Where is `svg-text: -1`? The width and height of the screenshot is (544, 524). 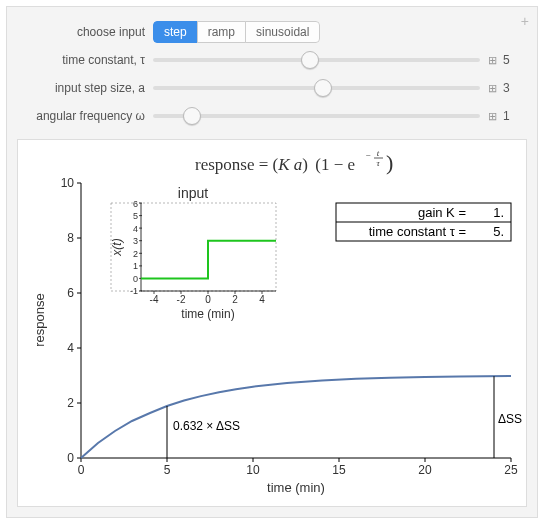
svg-text: -1 is located at coordinates (134, 291).